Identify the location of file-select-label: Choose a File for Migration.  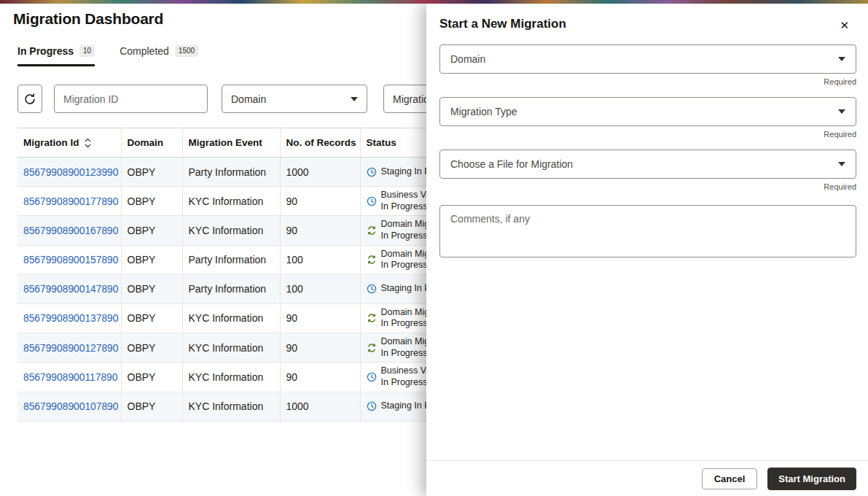
(512, 164).